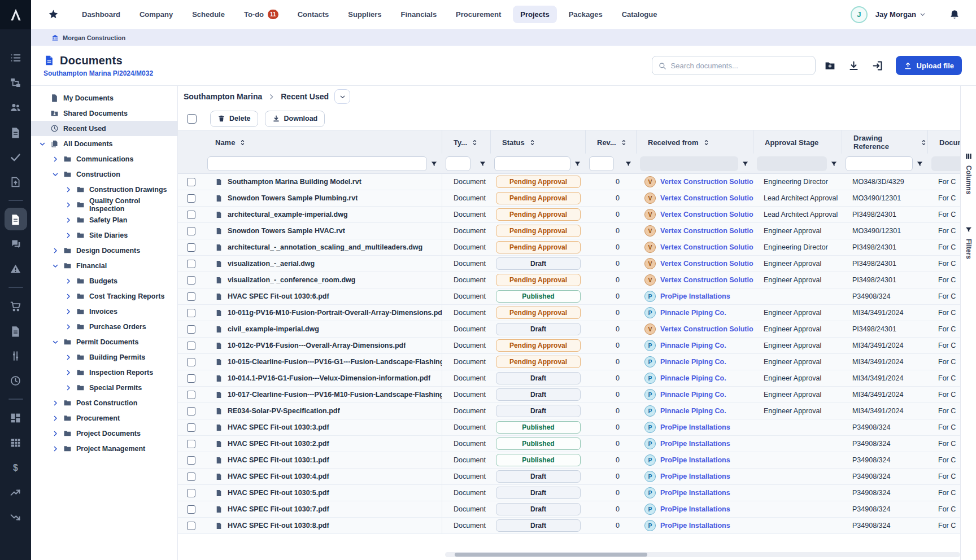 The image size is (976, 560). I want to click on breadcrumb-project: Southampton Marina, so click(223, 97).